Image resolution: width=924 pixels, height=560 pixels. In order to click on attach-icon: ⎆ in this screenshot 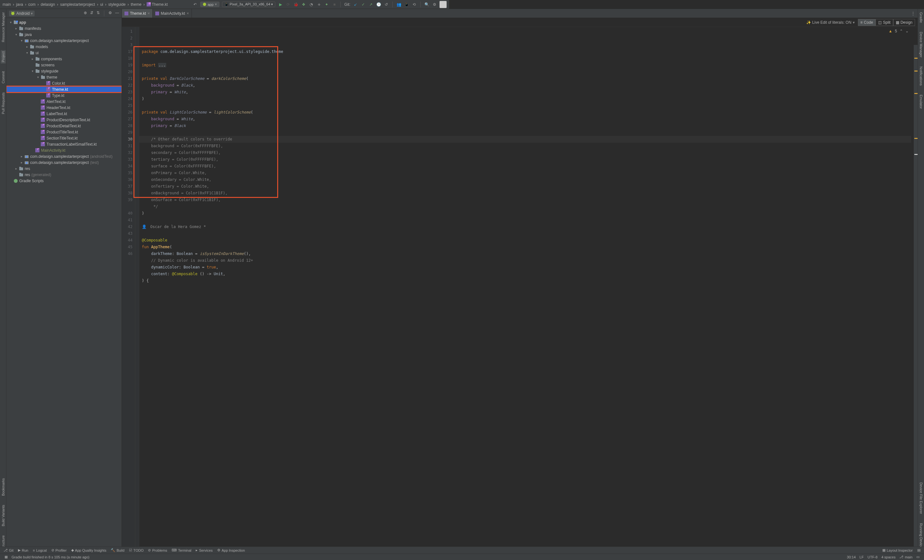, I will do `click(319, 4)`.